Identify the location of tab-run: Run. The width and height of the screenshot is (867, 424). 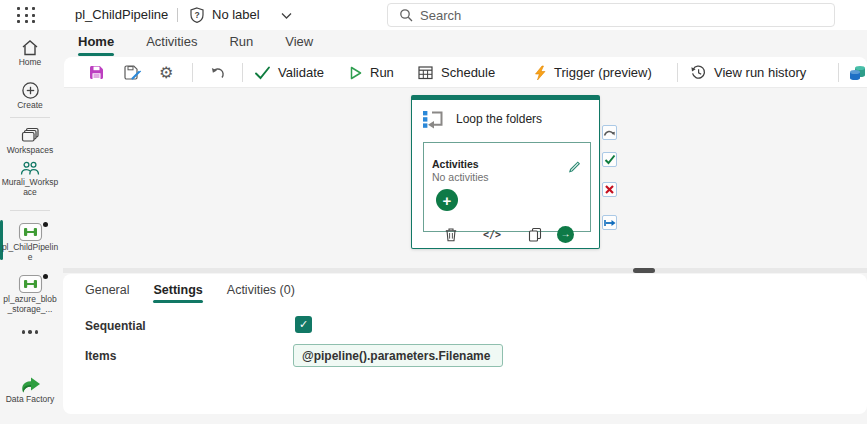
(241, 45).